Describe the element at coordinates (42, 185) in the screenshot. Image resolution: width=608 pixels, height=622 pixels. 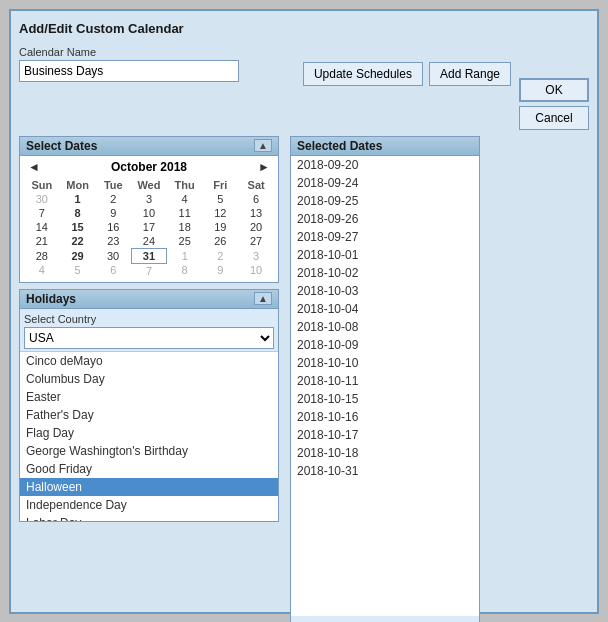
I see `cal-header-sun: Sun` at that location.